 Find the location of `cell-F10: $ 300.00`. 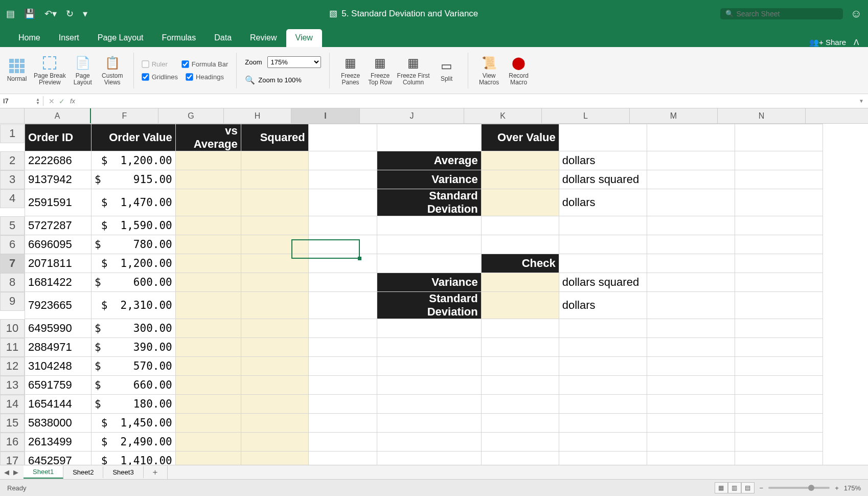

cell-F10: $ 300.00 is located at coordinates (134, 328).